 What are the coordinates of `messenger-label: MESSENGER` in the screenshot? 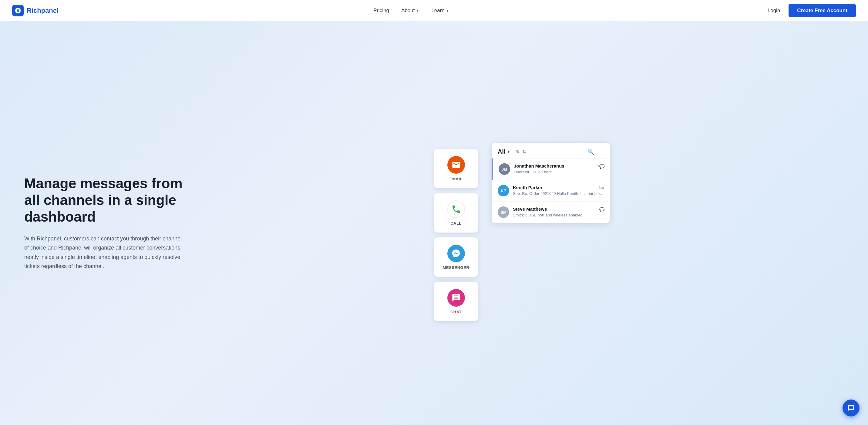 It's located at (456, 268).